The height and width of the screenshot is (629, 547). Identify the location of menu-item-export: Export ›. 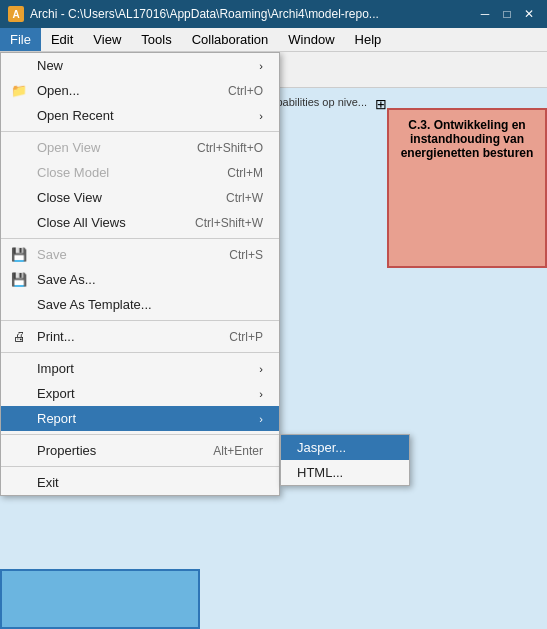
(140, 394).